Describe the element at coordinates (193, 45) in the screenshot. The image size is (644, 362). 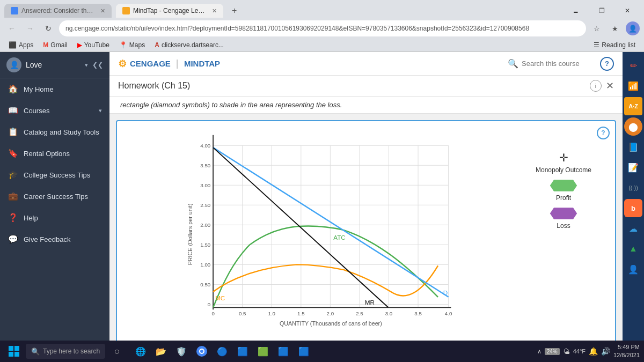
I see `clickserve-label: clickserve.dartsearc...` at that location.